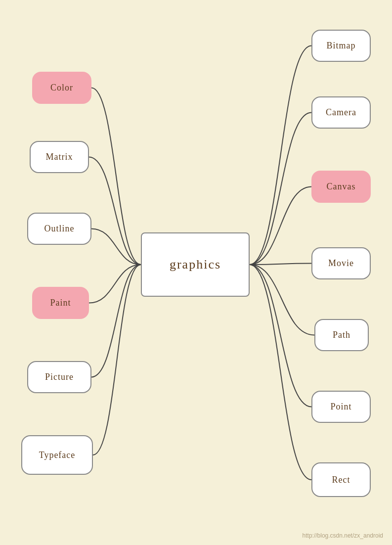 The image size is (392, 545). I want to click on node-typeface: Typeface, so click(57, 455).